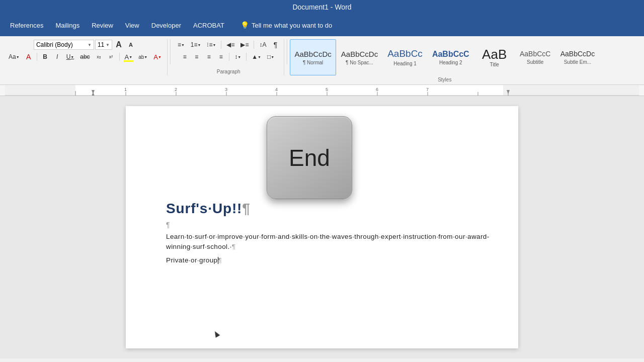 This screenshot has width=644, height=362. Describe the element at coordinates (405, 63) in the screenshot. I see `style-h1-label: Heading 1` at that location.